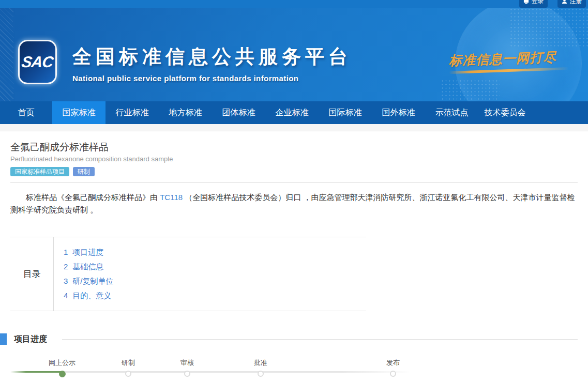 The width and height of the screenshot is (588, 382). I want to click on login-button: 登录, so click(534, 4).